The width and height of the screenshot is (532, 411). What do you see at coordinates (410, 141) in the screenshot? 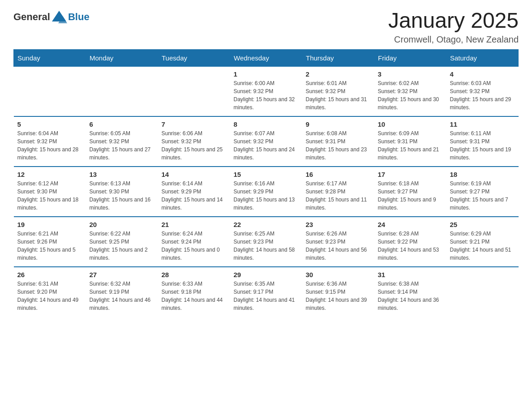
I see `calendar-cell: 10Sunrise: 6:09 AMSunset: 9:31 PMDayligh…` at bounding box center [410, 141].